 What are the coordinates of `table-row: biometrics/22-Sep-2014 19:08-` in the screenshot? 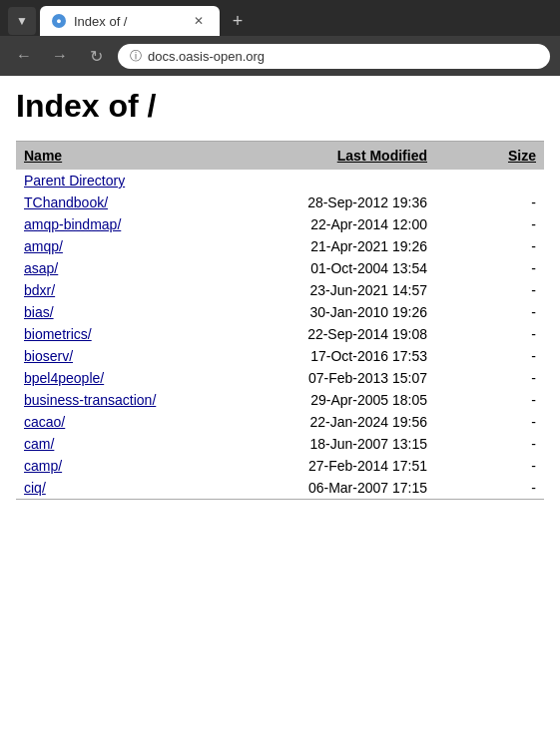 It's located at (280, 334).